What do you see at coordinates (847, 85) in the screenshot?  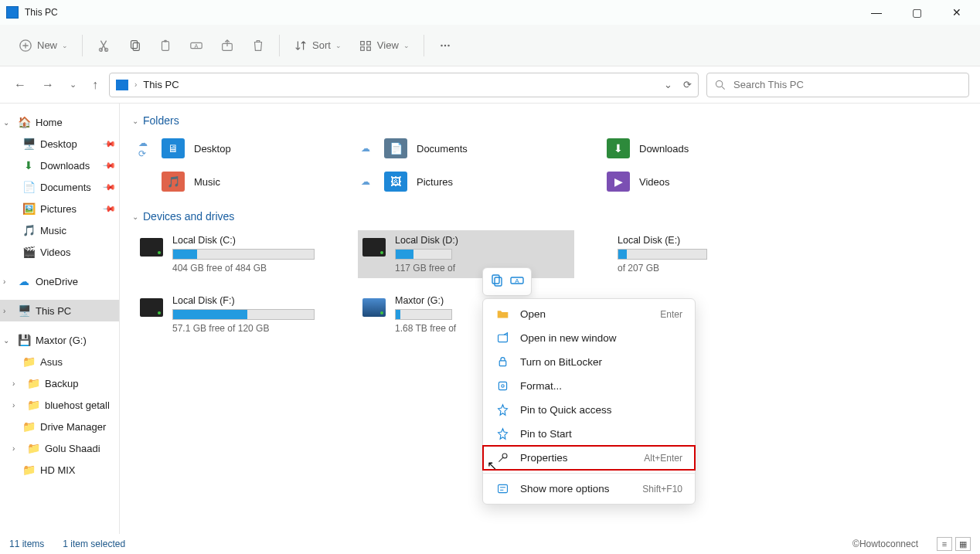 I see `search-input` at bounding box center [847, 85].